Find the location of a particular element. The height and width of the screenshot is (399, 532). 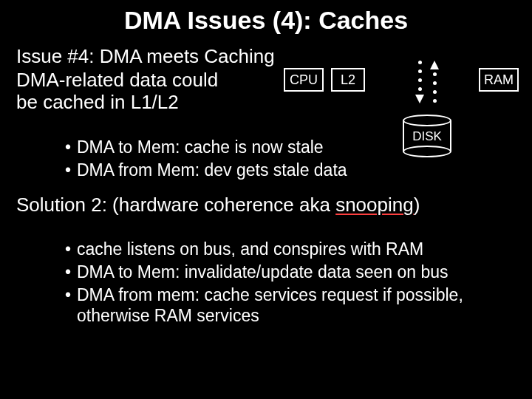

solution-prefix: Solution 2: (hardware coherence aka is located at coordinates (176, 205).